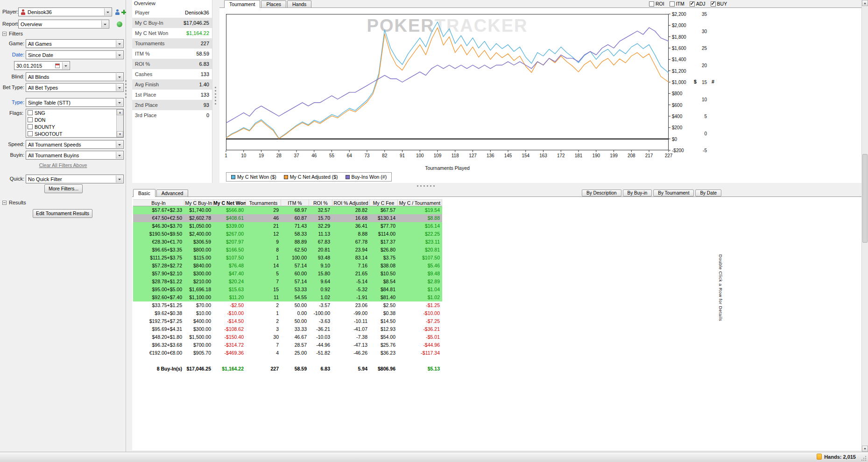 This screenshot has height=462, width=868. I want to click on table-row: $111.25+$3.75$115.00$107.501100.0093.488…, so click(288, 258).